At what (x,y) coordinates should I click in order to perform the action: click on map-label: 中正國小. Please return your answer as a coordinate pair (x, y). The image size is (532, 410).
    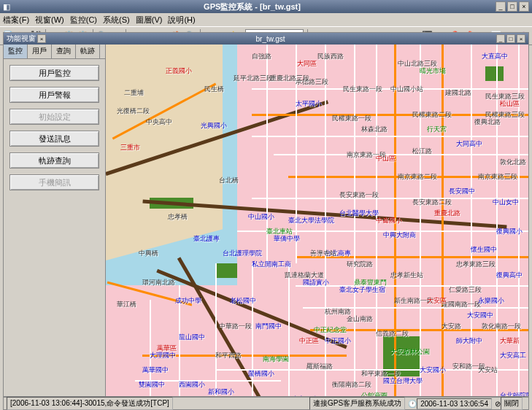
    Looking at the image, I should click on (338, 341).